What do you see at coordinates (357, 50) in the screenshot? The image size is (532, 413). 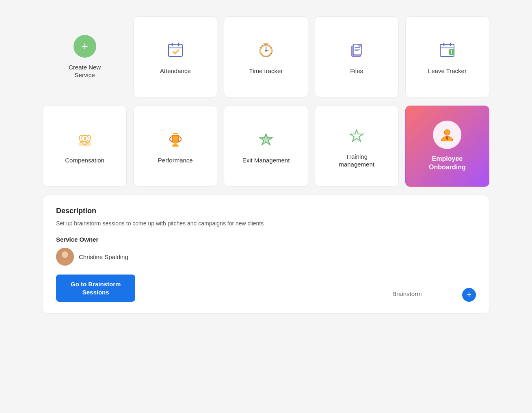 I see `files-icon` at bounding box center [357, 50].